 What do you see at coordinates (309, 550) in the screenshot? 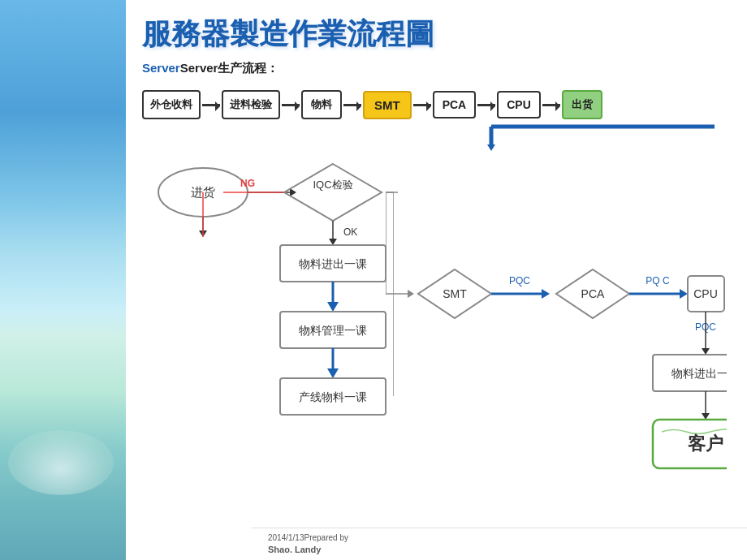
I see `footer-author: Shao. Landy` at bounding box center [309, 550].